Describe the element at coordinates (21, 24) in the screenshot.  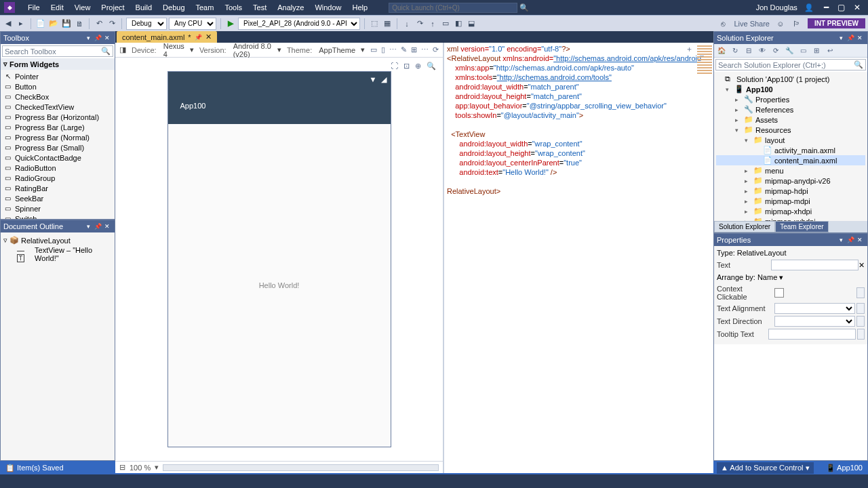
I see `forward-button: ▸` at that location.